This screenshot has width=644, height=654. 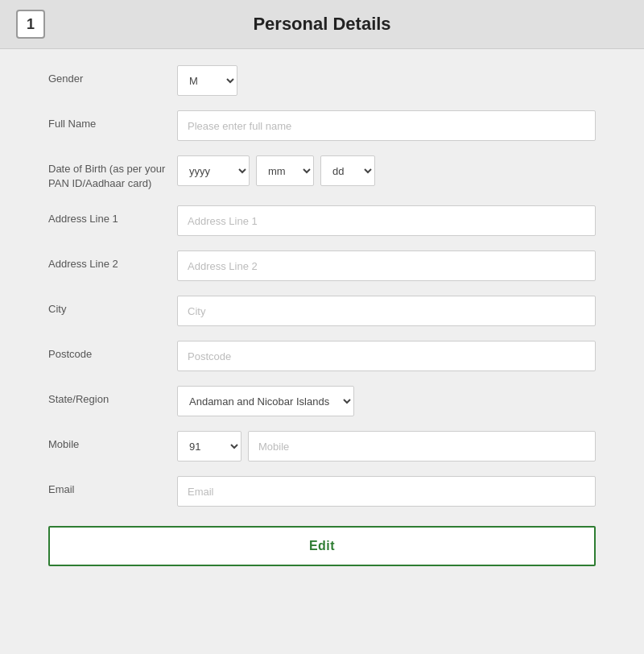 I want to click on postcode-row: Postcode, so click(x=322, y=356).